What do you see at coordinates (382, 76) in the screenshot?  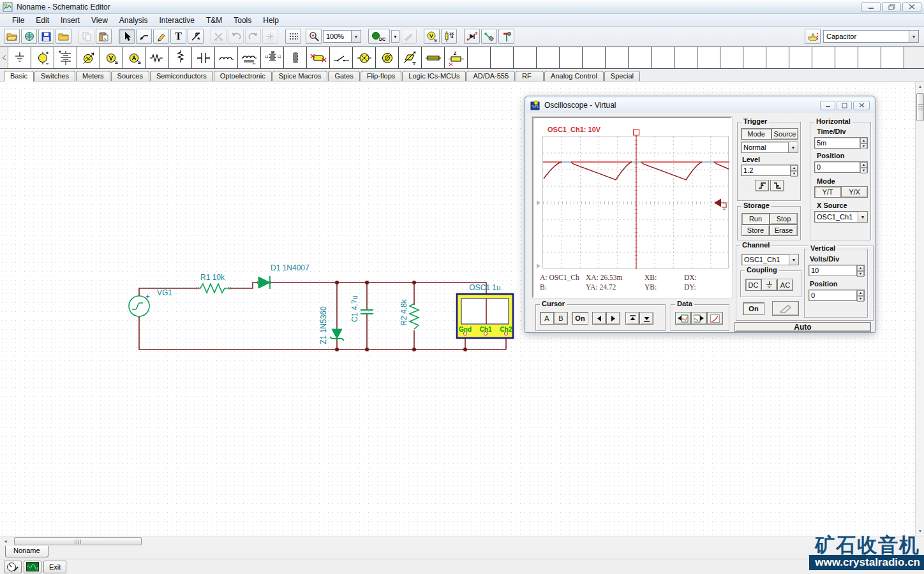 I see `tab-flip-flops: Flip-flops` at bounding box center [382, 76].